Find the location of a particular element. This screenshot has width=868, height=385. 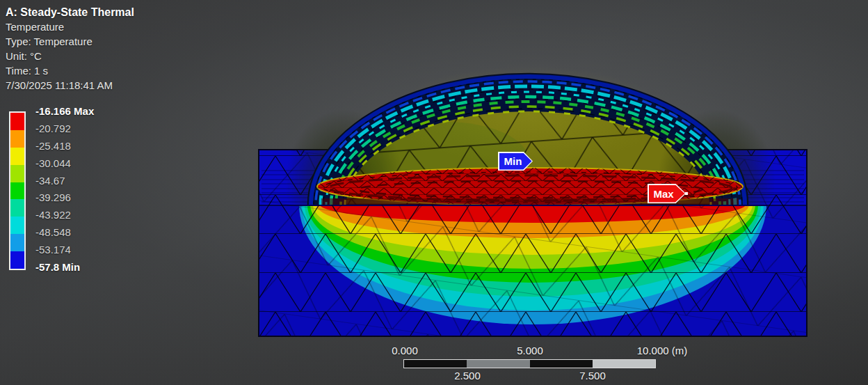

legend-label: -53.174 is located at coordinates (65, 250).